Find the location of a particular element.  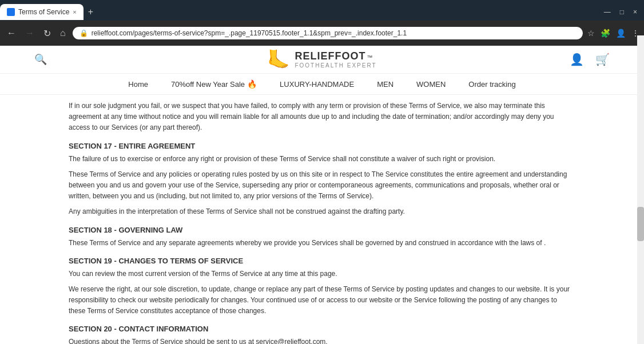

section-19-heading: SECTION 19 - CHANGES TO TERMS OF SERVICE is located at coordinates (322, 261).